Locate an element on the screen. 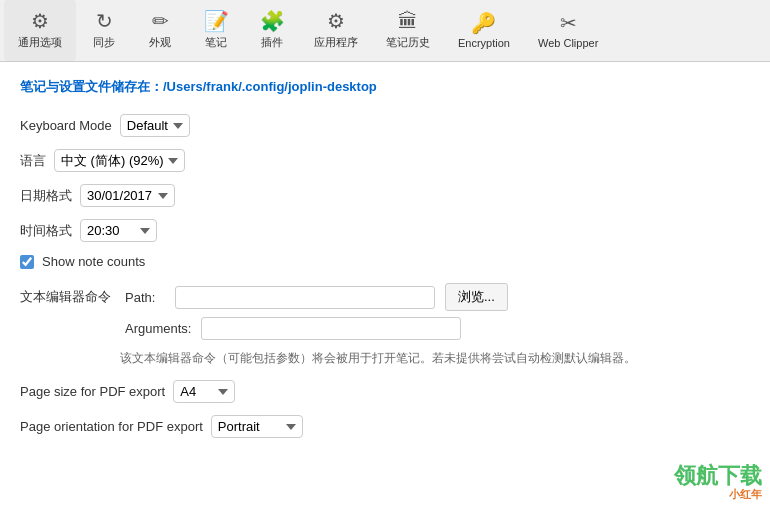 The height and width of the screenshot is (510, 770). toolbar-item-plugins: 🧩插件 is located at coordinates (272, 30).